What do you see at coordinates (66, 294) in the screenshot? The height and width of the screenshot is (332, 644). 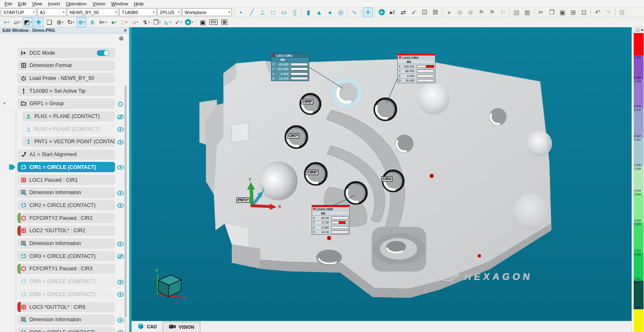 I see `command-item-20: CIR5 = CIRCLE (CONTACT)` at bounding box center [66, 294].